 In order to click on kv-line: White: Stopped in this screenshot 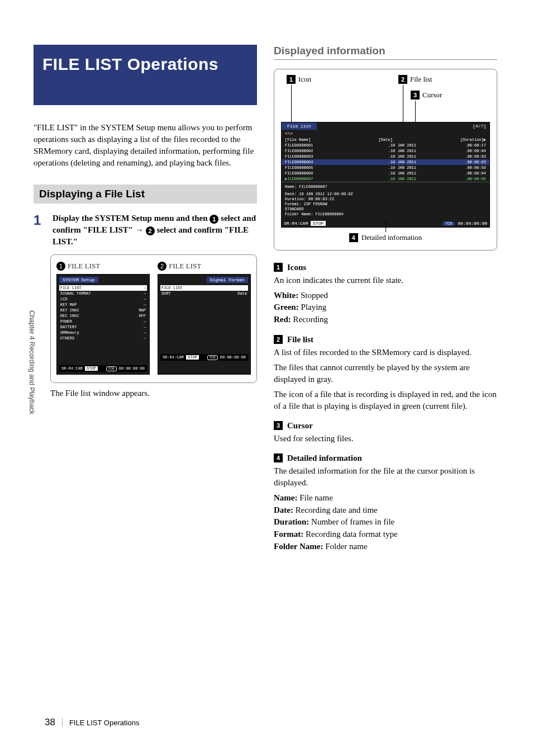, I will do `click(386, 296)`.